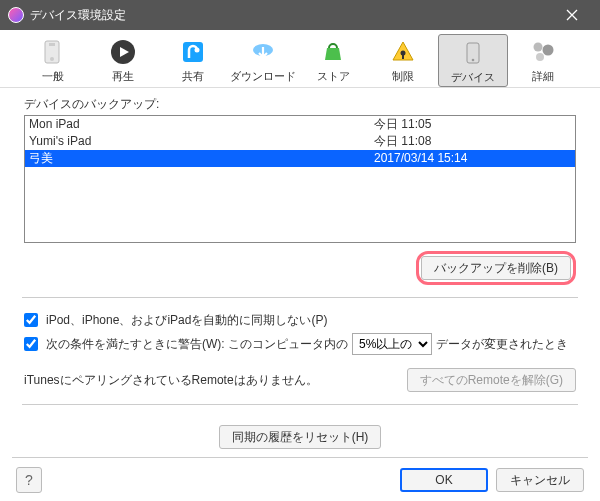  What do you see at coordinates (193, 60) in the screenshot?
I see `tab-sharing: 共有` at bounding box center [193, 60].